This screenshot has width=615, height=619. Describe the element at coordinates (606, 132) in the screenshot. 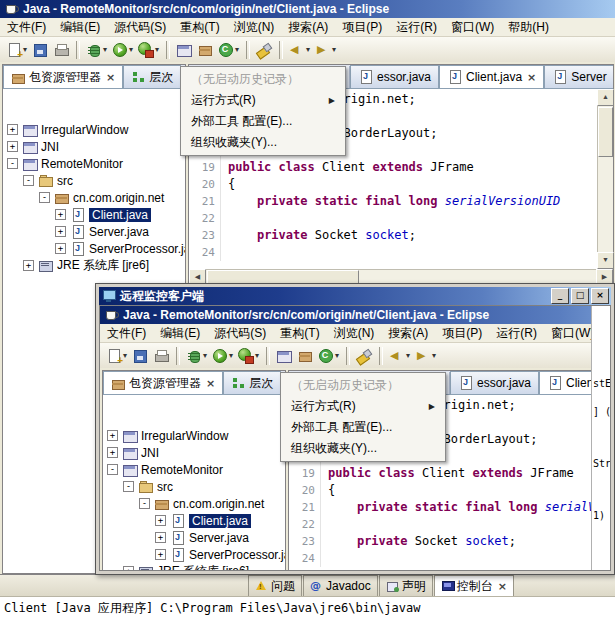

I see `scrollbar-thumb` at that location.